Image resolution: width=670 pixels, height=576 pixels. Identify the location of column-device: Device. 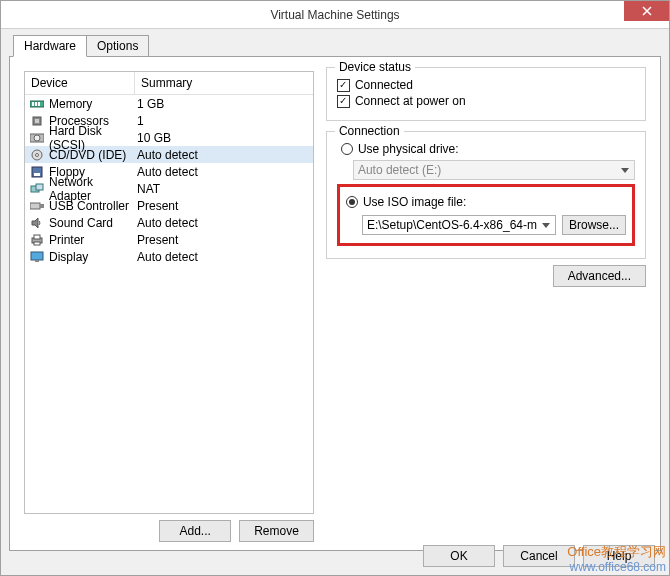
(80, 83).